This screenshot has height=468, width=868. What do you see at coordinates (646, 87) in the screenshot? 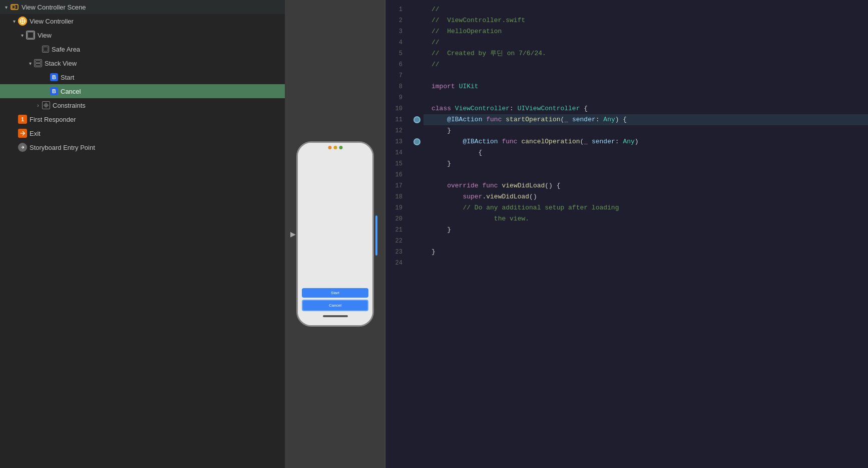
I see `code-line-8: import UIKit` at bounding box center [646, 87].